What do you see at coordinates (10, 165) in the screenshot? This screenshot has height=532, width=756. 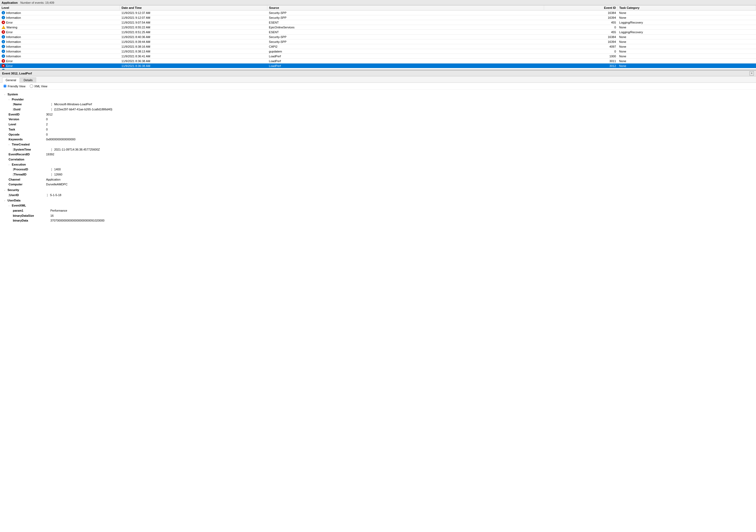 I see `execution-collapse-icon: -` at bounding box center [10, 165].